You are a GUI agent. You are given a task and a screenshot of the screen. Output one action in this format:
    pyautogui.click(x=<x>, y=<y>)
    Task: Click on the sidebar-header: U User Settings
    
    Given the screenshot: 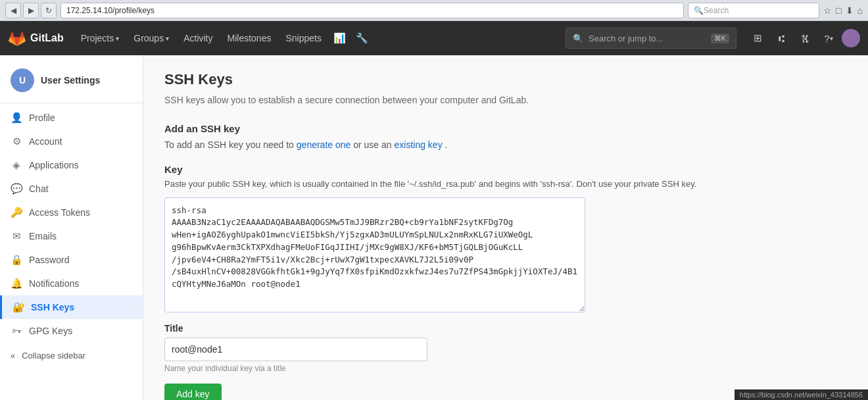 What is the action you would take?
    pyautogui.click(x=71, y=82)
    